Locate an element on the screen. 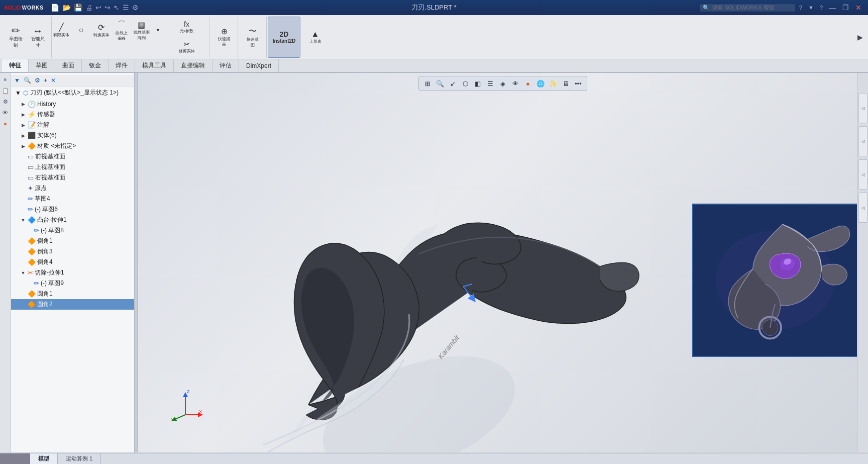 The width and height of the screenshot is (868, 464). smart-dim-btn: ↔ 智能尺 寸 is located at coordinates (38, 37).